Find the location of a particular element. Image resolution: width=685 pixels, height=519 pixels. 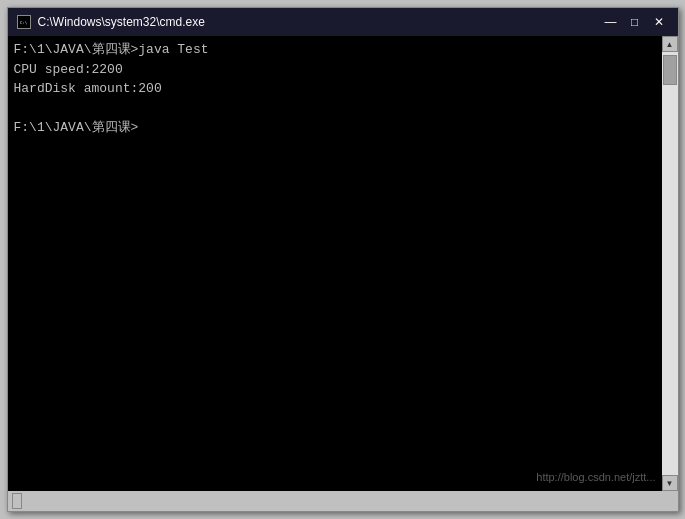

terminal-line-1: F:\1\JAVA\第四课>java Test is located at coordinates (112, 50).